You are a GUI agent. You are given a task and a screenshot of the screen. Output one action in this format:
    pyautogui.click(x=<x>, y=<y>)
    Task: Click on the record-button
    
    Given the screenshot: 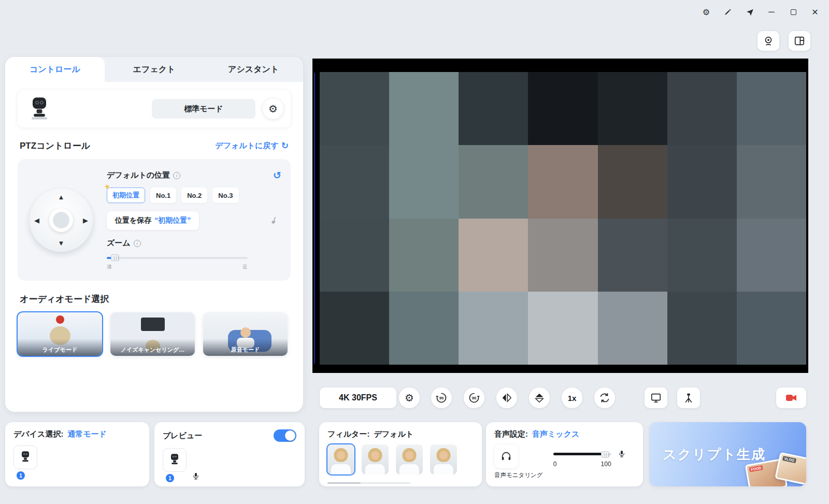 What is the action you would take?
    pyautogui.click(x=791, y=398)
    